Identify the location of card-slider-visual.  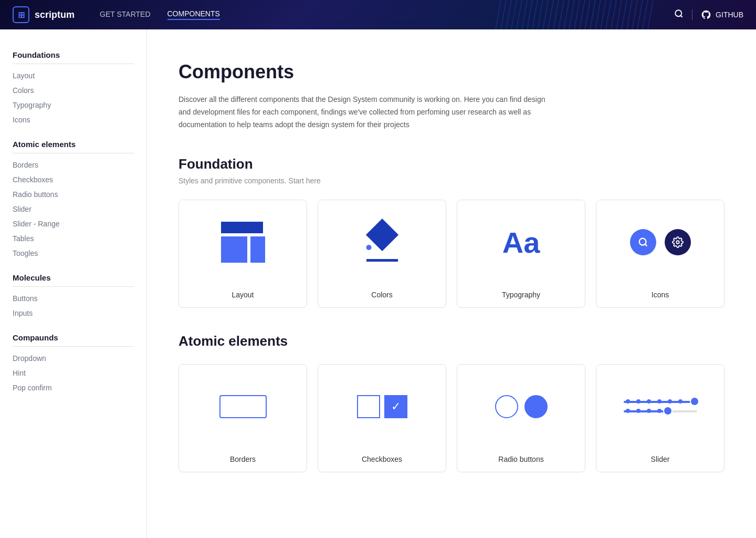
(660, 407).